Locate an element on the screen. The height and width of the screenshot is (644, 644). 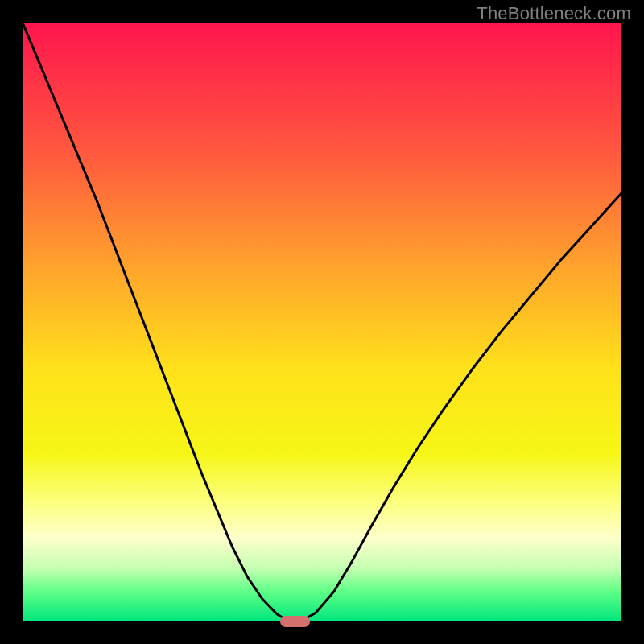
optimal-marker is located at coordinates (295, 621).